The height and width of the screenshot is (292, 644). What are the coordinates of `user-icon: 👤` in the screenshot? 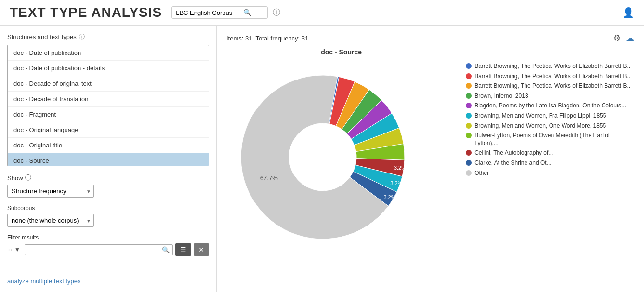 It's located at (628, 13).